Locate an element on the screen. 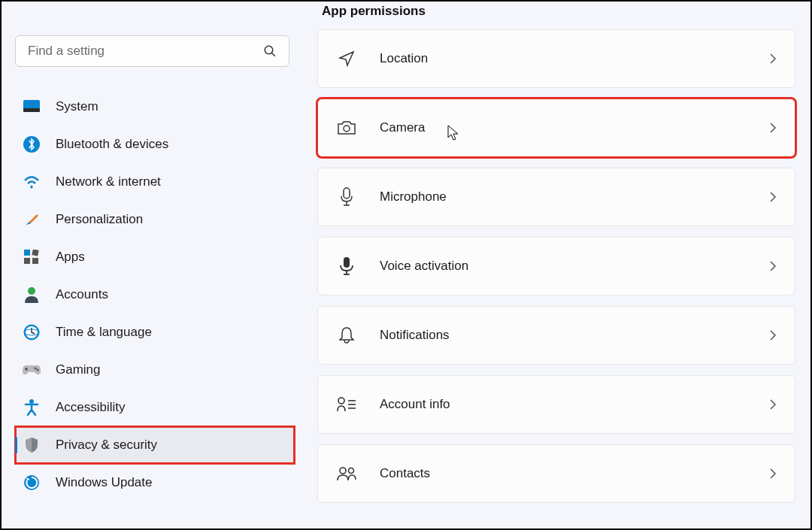  permission-item-notifications: Notifications is located at coordinates (556, 335).